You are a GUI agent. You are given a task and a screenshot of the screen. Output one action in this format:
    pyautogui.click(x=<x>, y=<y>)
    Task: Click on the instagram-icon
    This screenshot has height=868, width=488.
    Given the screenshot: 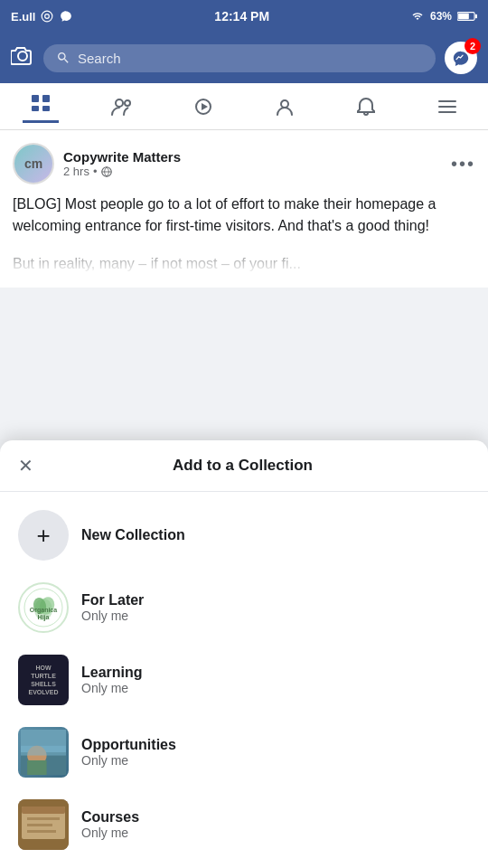 What is the action you would take?
    pyautogui.click(x=47, y=16)
    